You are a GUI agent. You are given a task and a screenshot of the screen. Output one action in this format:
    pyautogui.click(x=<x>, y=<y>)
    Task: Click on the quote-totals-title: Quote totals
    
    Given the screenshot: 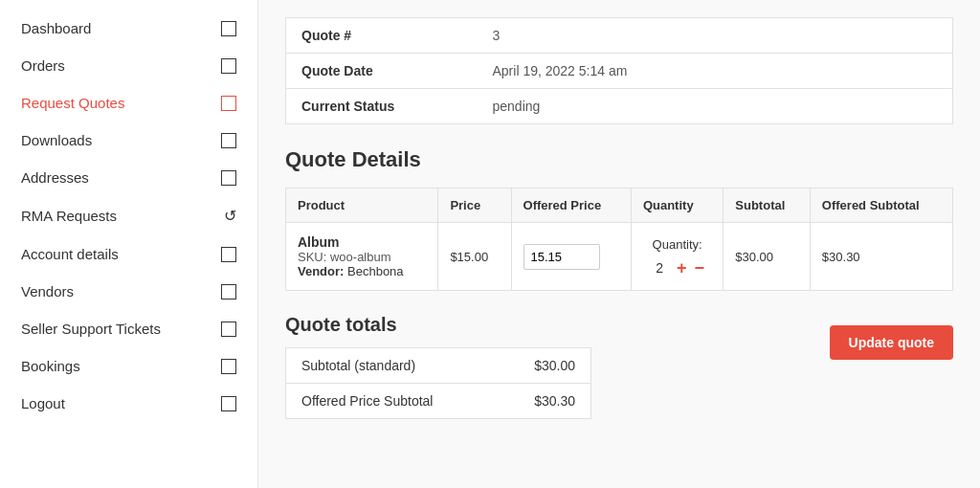 What is the action you would take?
    pyautogui.click(x=557, y=325)
    